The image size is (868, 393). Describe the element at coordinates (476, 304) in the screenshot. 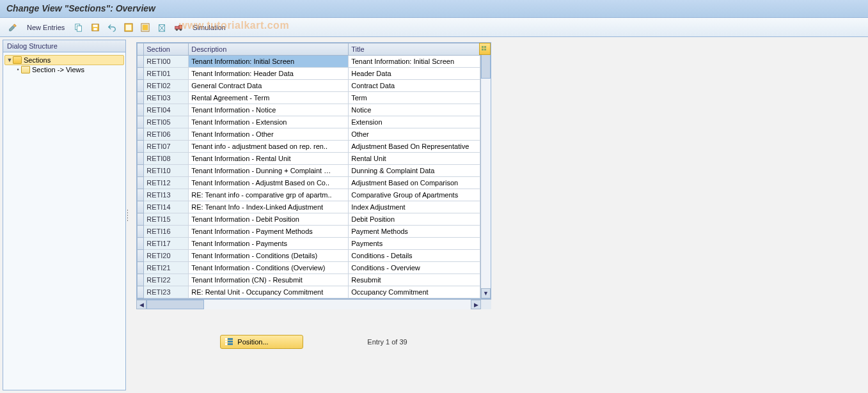

I see `scroll-right-icon: ▶` at that location.